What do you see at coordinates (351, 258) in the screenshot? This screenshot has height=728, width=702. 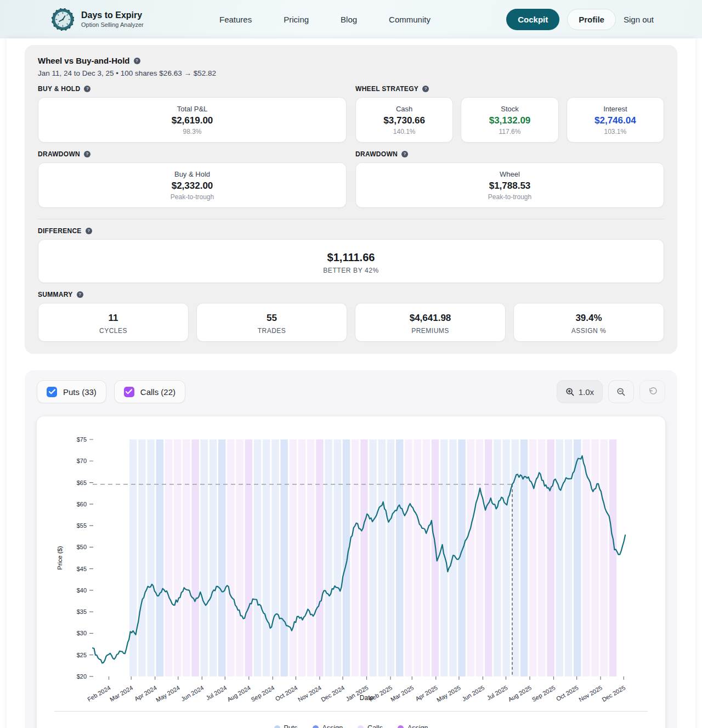 I see `stat-value: $1,111.66` at bounding box center [351, 258].